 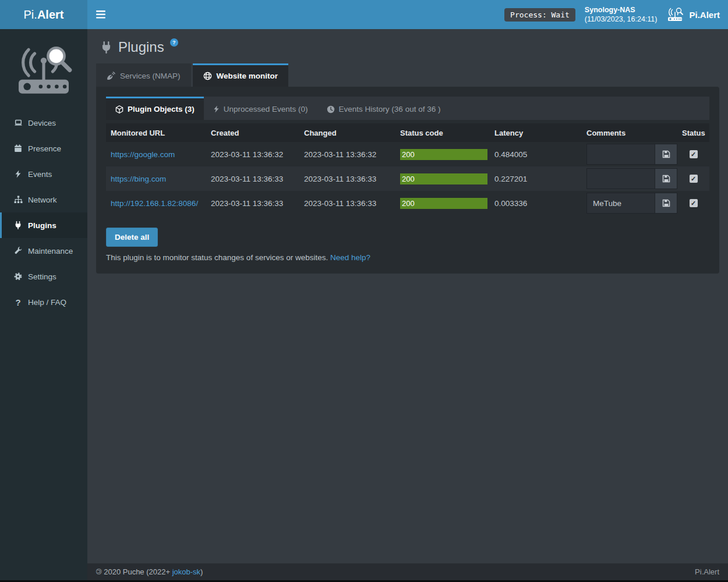 I want to click on gear-icon, so click(x=18, y=276).